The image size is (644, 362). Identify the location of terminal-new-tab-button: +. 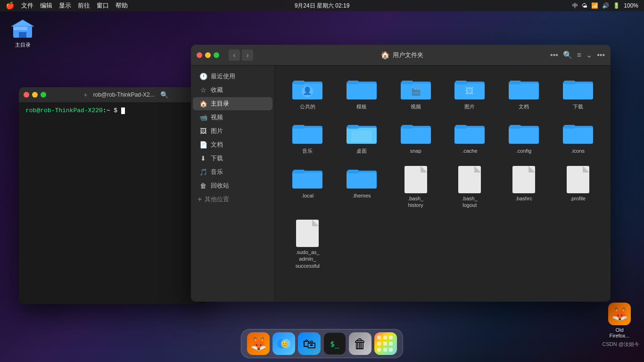
(85, 95).